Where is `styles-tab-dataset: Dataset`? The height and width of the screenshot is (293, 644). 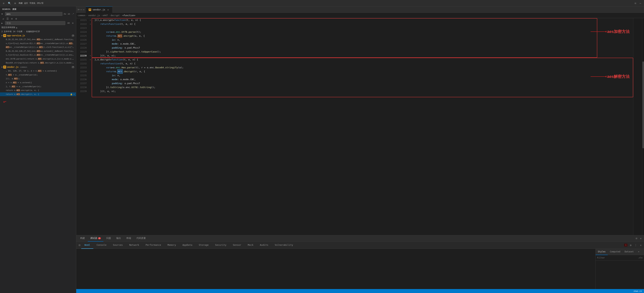
styles-tab-dataset: Dataset is located at coordinates (629, 252).